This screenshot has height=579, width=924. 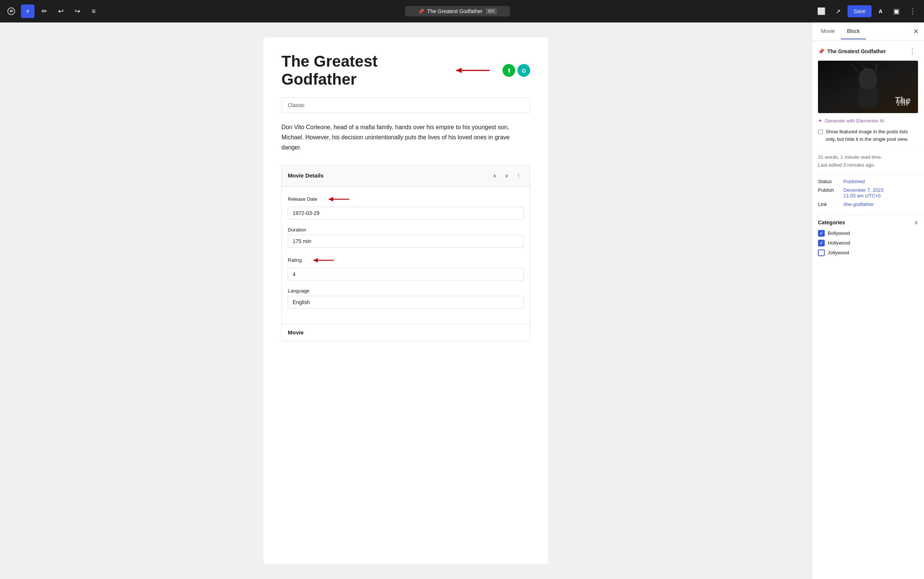 I want to click on block-title: The Greatest Godfather, so click(x=857, y=51).